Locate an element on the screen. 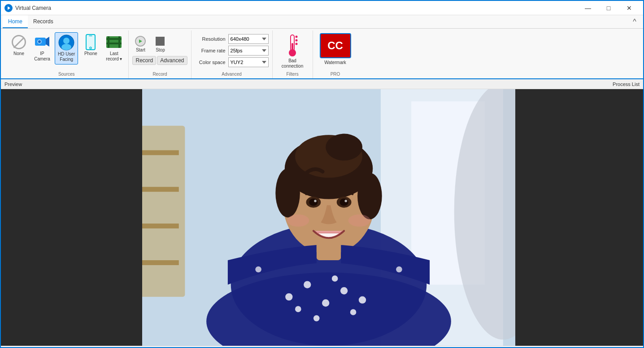  resolution-select: 640x480 1280x720 1920x1080 320x240 is located at coordinates (248, 39).